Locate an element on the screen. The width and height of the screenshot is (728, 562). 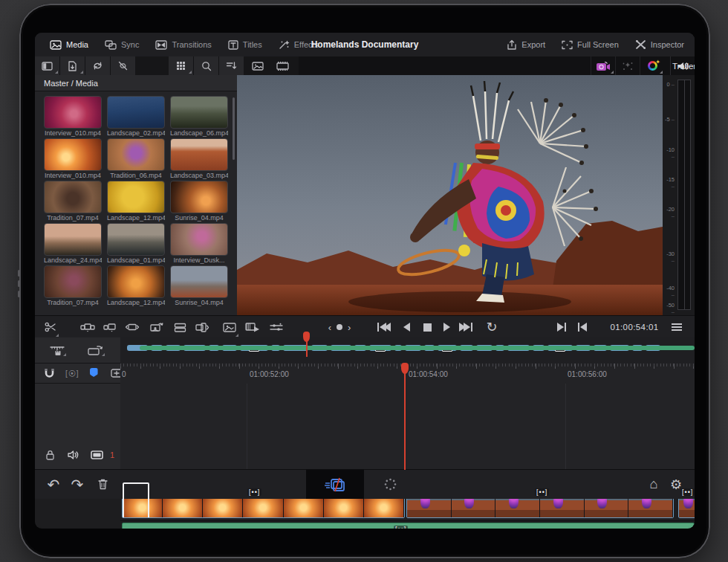
relink-button is located at coordinates (123, 65).